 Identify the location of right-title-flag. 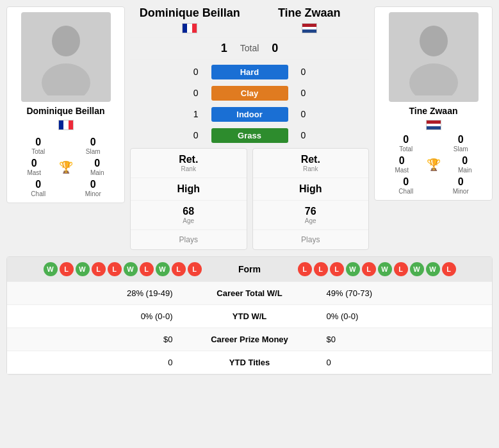
(309, 28).